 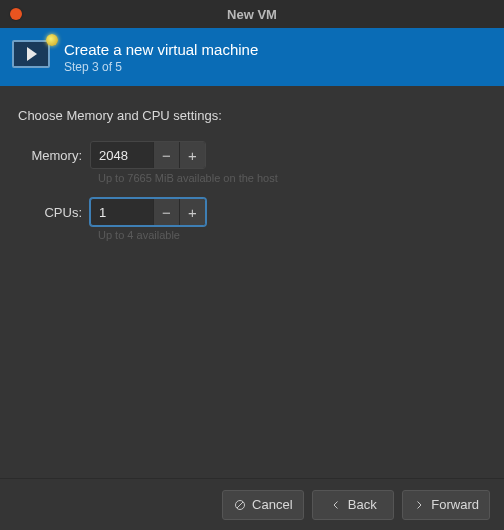 I want to click on back-button: Back, so click(x=353, y=505).